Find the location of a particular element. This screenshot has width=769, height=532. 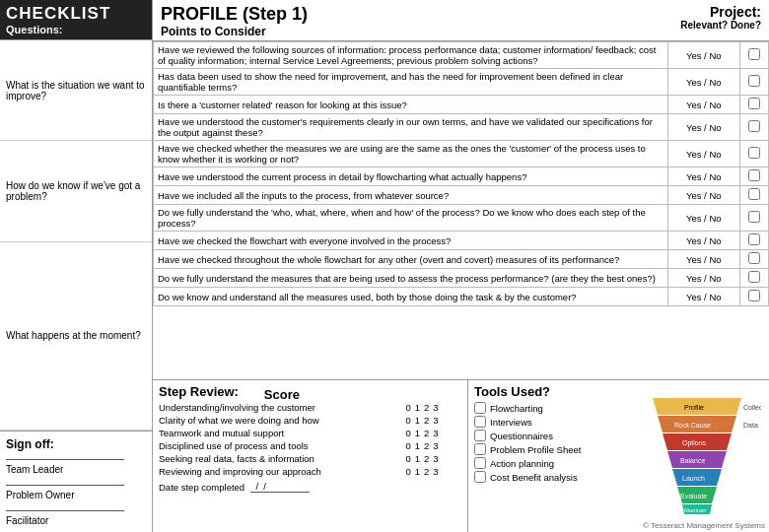

review-label: Clarity of what we were doing and how is located at coordinates (270, 420).